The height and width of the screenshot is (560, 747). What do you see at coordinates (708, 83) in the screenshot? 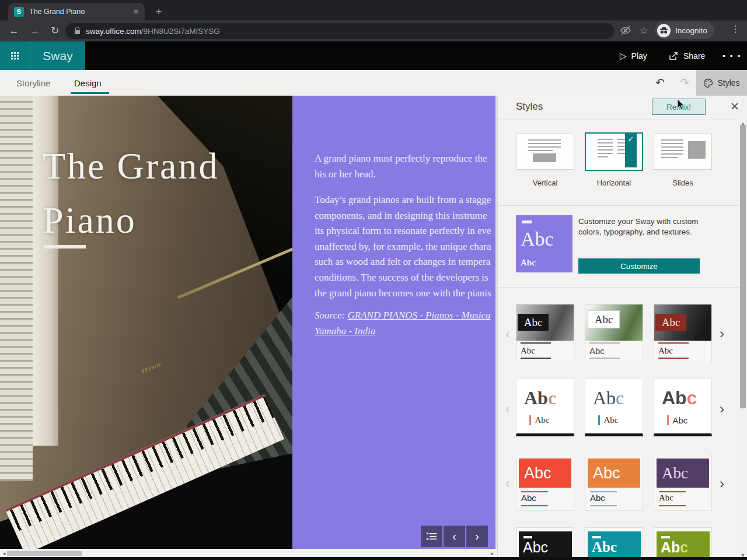
I see `palette-icon` at bounding box center [708, 83].